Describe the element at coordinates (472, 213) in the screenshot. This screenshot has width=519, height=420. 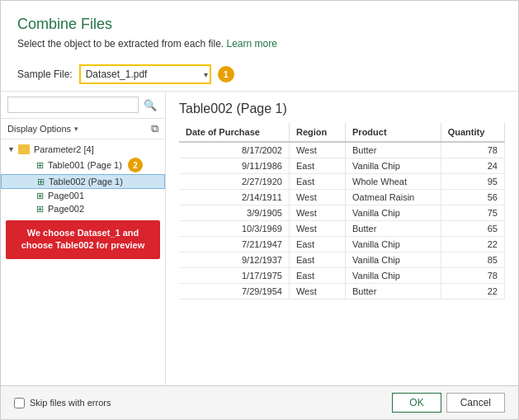
I see `table-cell: 75` at that location.